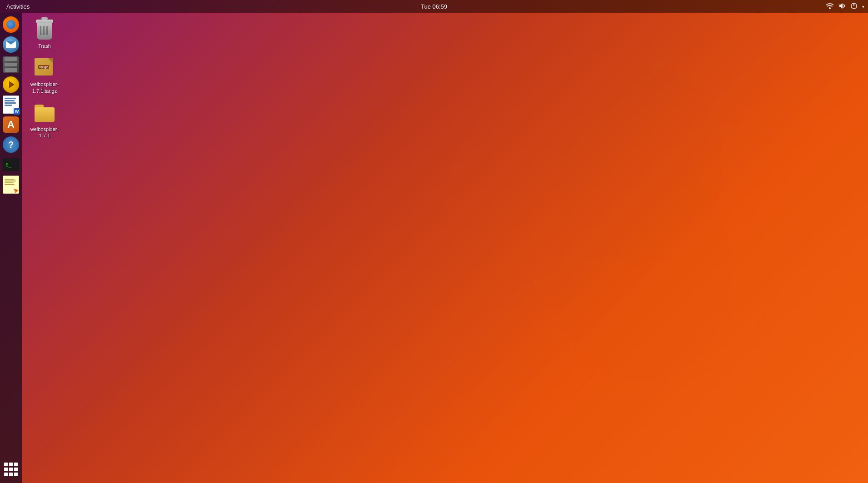  Describe the element at coordinates (45, 68) in the screenshot. I see `targz-icon-container: tar.gz` at that location.